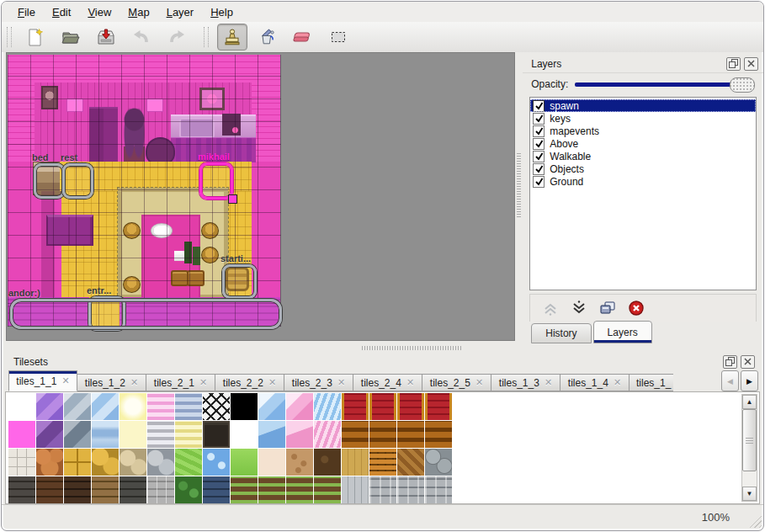 The height and width of the screenshot is (532, 765). Describe the element at coordinates (730, 380) in the screenshot. I see `scroll-tabs-left-button: ◀` at that location.